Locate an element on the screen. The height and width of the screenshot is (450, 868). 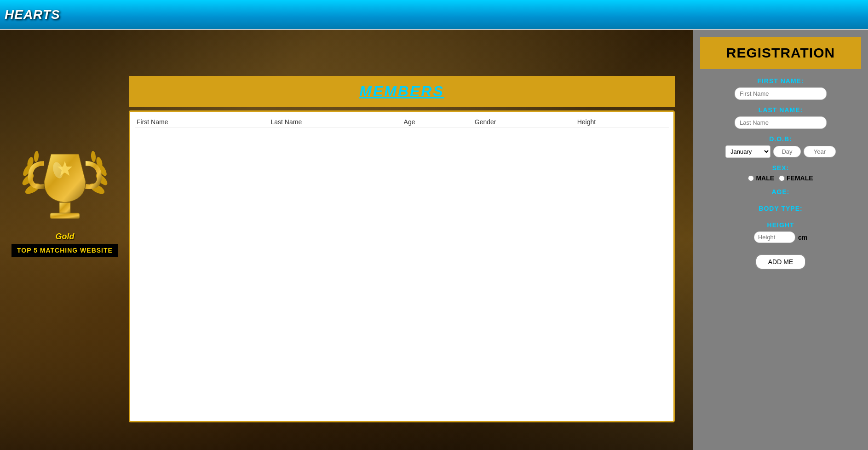
height-input is located at coordinates (775, 237).